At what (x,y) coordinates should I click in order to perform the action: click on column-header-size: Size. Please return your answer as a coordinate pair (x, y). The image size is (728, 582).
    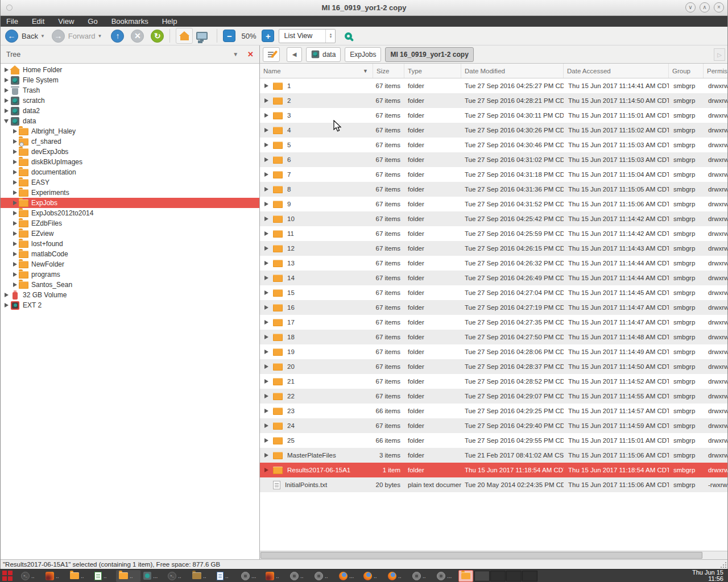
    Looking at the image, I should click on (389, 70).